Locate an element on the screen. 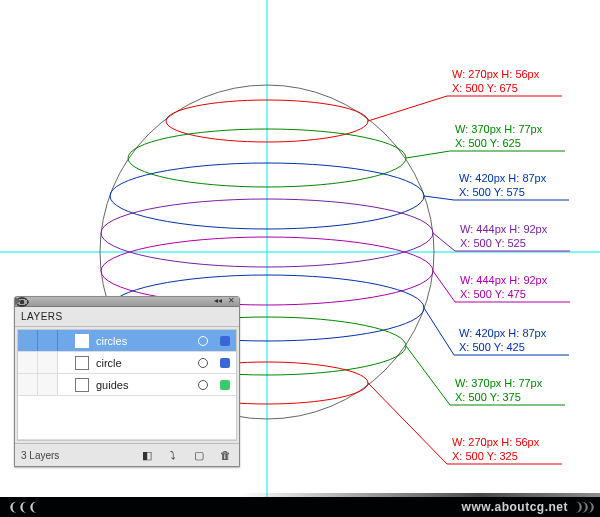 The width and height of the screenshot is (600, 517). new-sublayer-button: ⤵ is located at coordinates (173, 455).